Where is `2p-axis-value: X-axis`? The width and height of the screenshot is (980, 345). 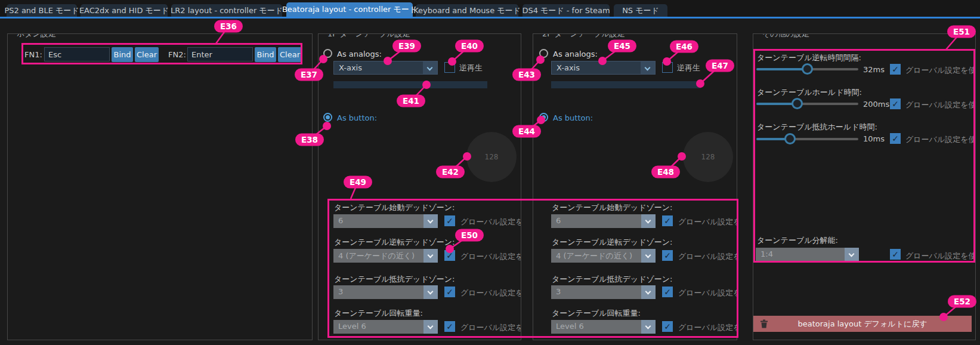
2p-axis-value: X-axis is located at coordinates (568, 68).